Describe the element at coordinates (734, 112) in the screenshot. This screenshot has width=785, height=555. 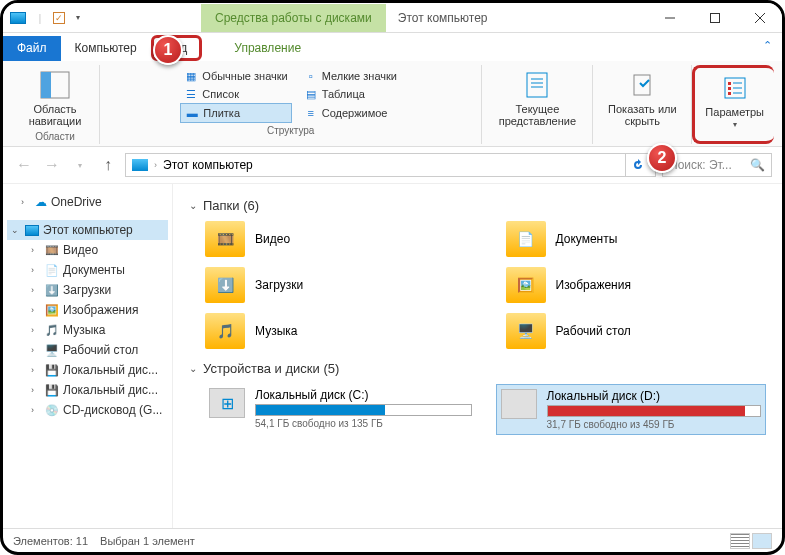
I see `options-label: Параметры` at that location.